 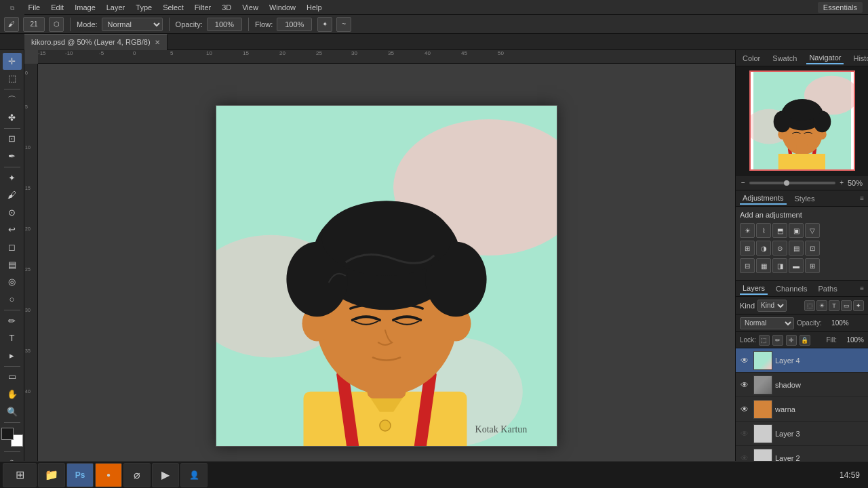 I want to click on text-tool: T, so click(x=12, y=338).